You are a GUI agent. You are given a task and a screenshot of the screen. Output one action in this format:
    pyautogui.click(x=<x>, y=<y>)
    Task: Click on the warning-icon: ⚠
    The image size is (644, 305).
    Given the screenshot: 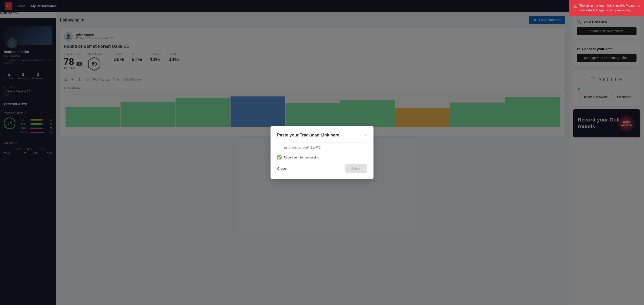 What is the action you would take?
    pyautogui.click(x=575, y=6)
    